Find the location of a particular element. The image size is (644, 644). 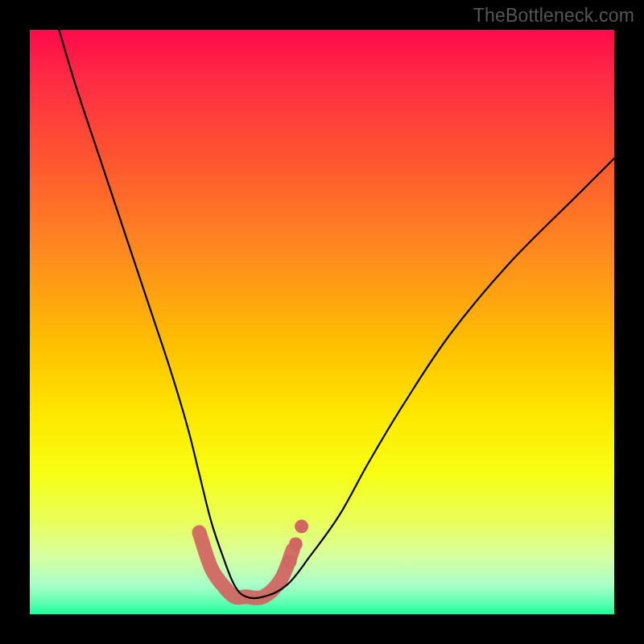

watermark-text: TheBottleneck.com is located at coordinates (554, 16).